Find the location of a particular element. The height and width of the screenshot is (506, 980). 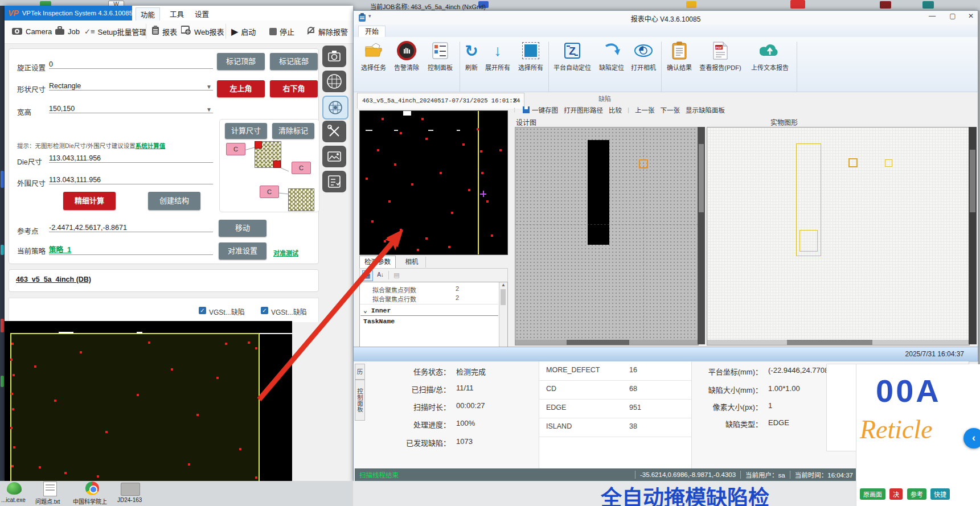

die-thumbnail is located at coordinates (301, 200).